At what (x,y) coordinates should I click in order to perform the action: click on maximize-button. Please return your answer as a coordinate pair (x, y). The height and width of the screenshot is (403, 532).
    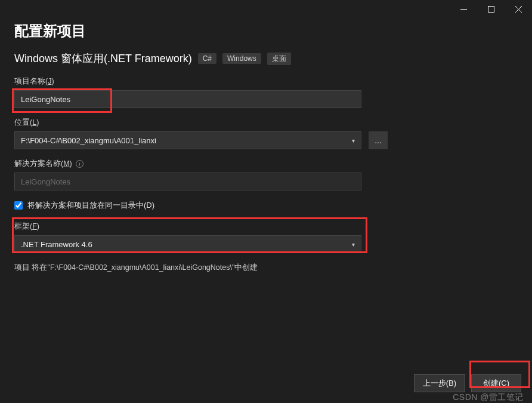
    Looking at the image, I should click on (491, 9).